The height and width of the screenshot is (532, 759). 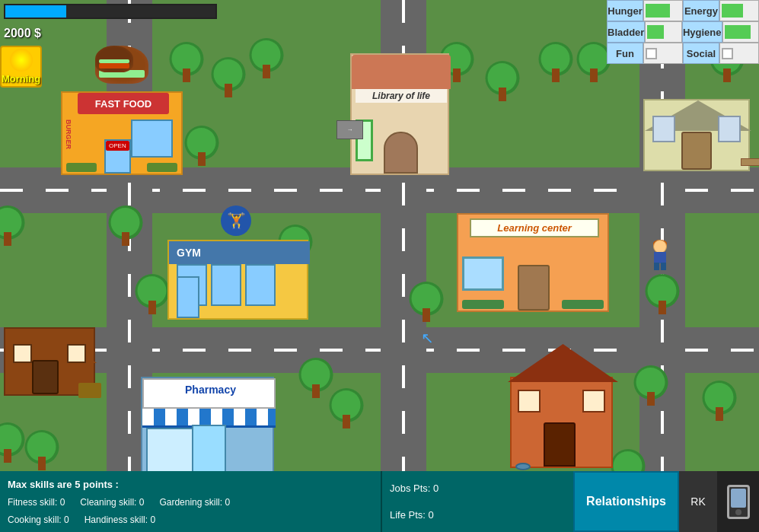 I want to click on library-roof, so click(x=401, y=72).